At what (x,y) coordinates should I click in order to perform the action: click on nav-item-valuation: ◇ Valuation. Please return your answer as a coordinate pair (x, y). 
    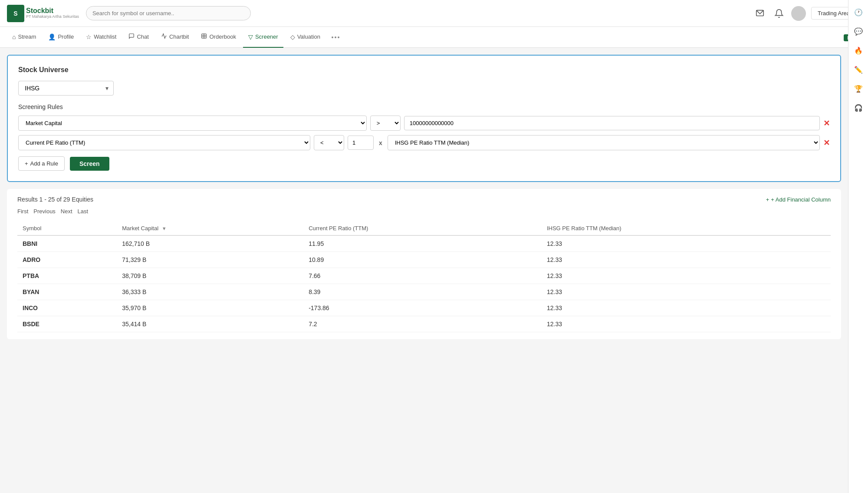
    Looking at the image, I should click on (306, 37).